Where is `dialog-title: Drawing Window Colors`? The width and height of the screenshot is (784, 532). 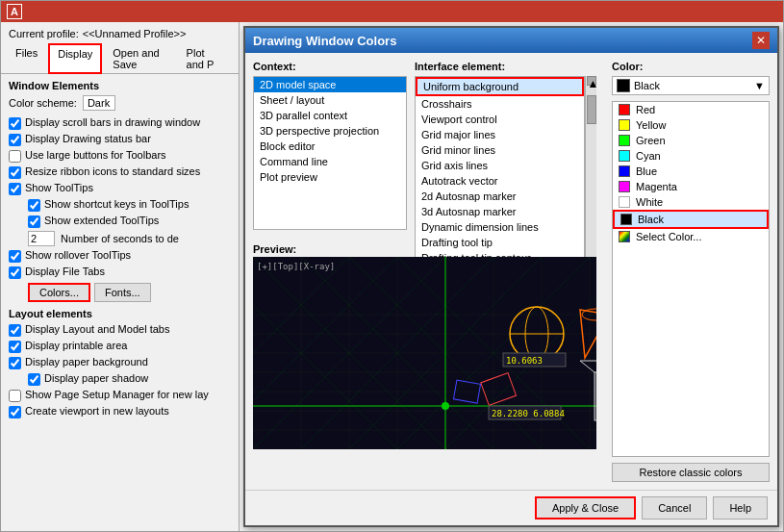
dialog-title: Drawing Window Colors is located at coordinates (325, 40).